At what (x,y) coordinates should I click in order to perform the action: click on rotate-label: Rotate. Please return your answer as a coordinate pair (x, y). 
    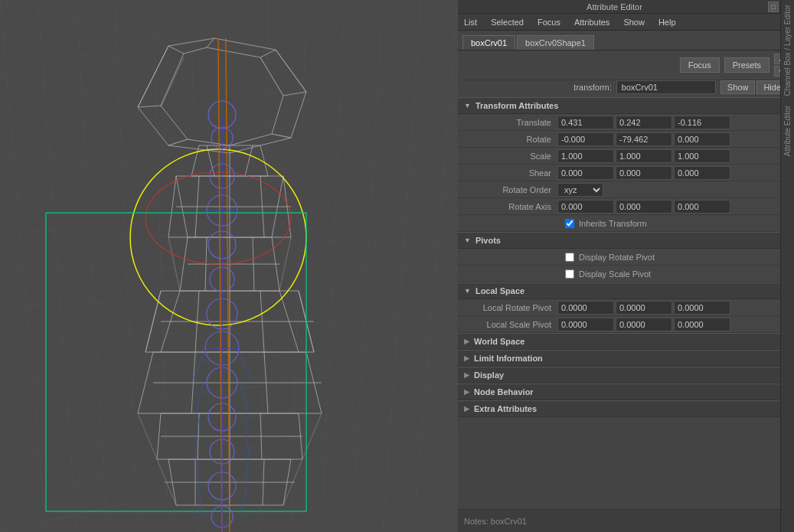
    Looking at the image, I should click on (508, 139).